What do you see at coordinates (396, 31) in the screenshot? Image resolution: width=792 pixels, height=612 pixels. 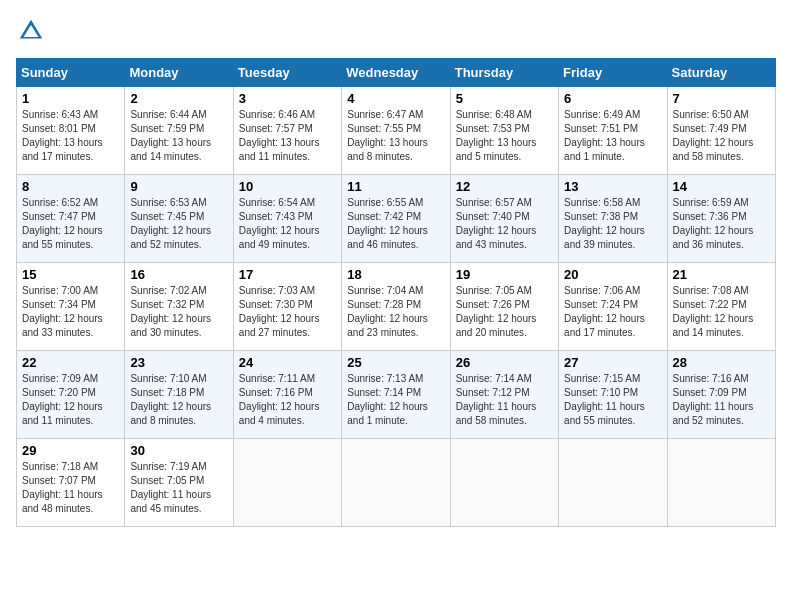 I see `page-header` at bounding box center [396, 31].